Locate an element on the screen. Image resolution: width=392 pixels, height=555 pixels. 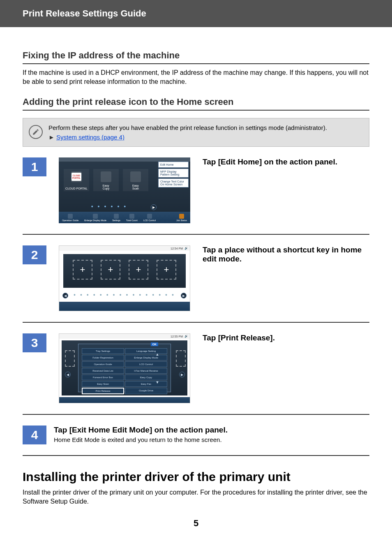
section-install-para: Install the printer driver of the primar… is located at coordinates (196, 497).